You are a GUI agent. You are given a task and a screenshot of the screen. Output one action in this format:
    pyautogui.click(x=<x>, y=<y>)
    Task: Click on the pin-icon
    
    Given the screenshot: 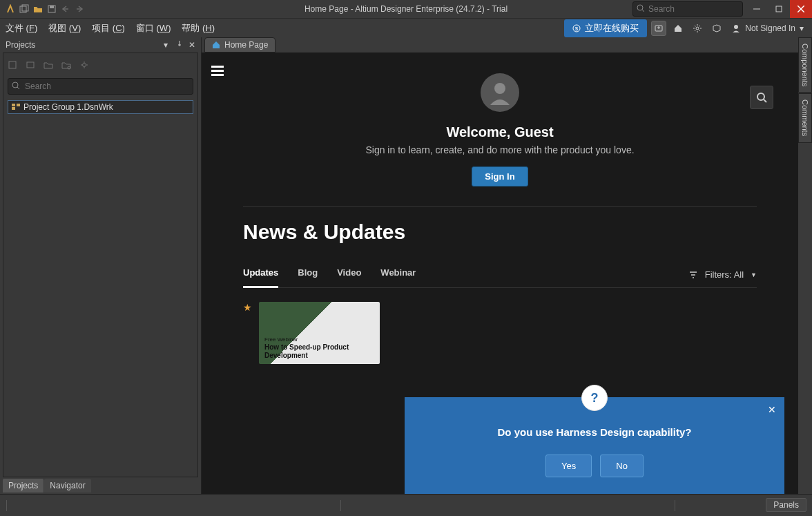 What is the action you would take?
    pyautogui.click(x=181, y=45)
    